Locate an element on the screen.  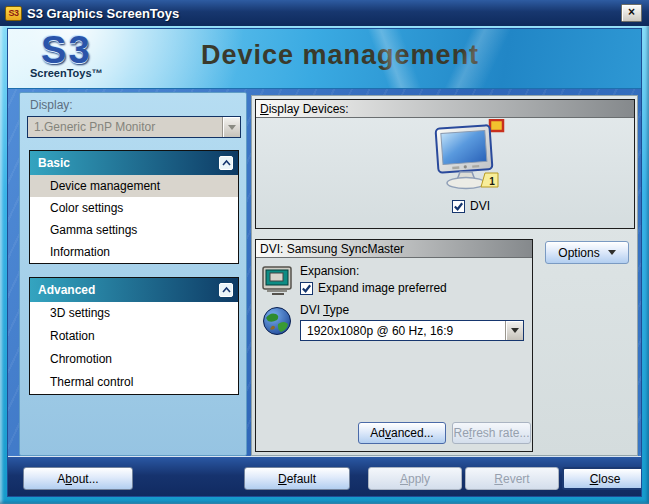
footer-bar: About... Default Apply Revert Close is located at coordinates (325, 476).